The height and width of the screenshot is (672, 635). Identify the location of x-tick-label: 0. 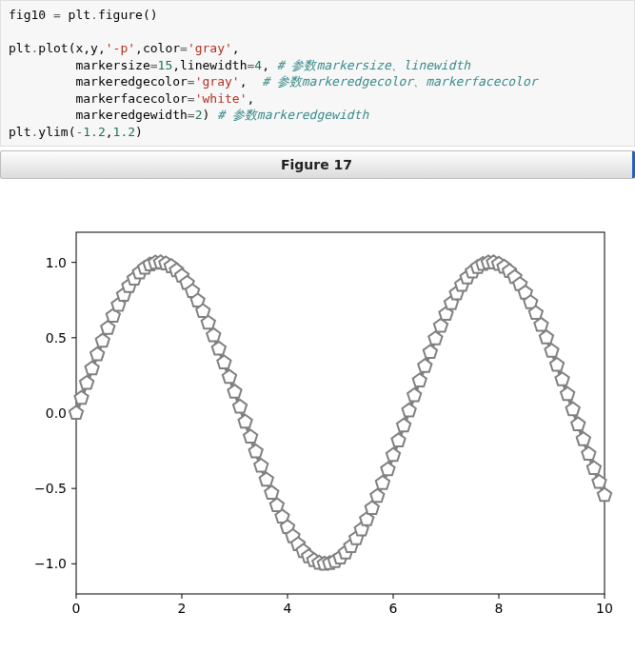
(76, 608).